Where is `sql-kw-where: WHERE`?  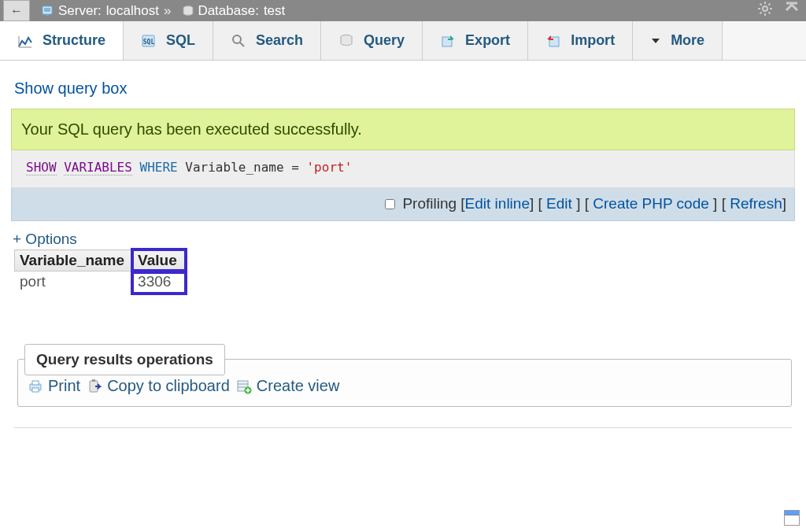 sql-kw-where: WHERE is located at coordinates (159, 167).